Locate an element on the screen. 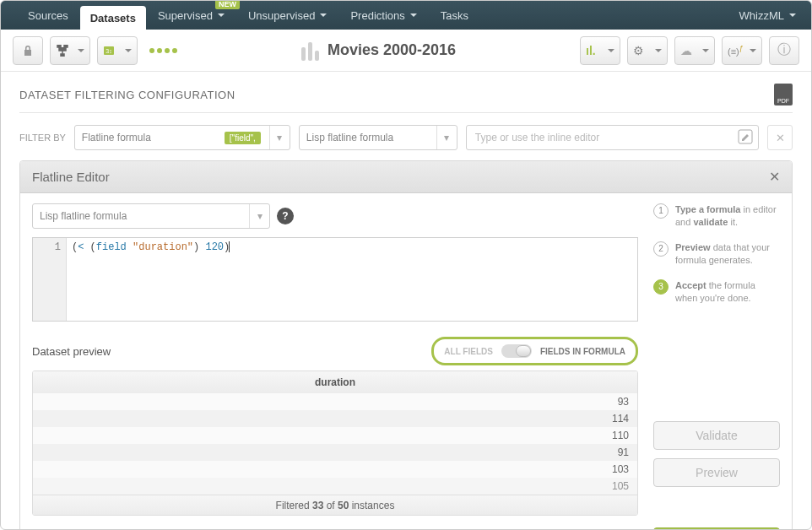 The image size is (812, 530). preview-cell: 103 is located at coordinates (335, 469).